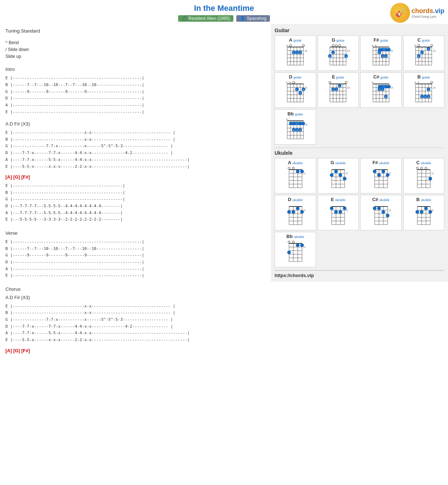 The image size is (448, 485). I want to click on ukulele-chord-G: G ukulele 1fr, so click(338, 176).